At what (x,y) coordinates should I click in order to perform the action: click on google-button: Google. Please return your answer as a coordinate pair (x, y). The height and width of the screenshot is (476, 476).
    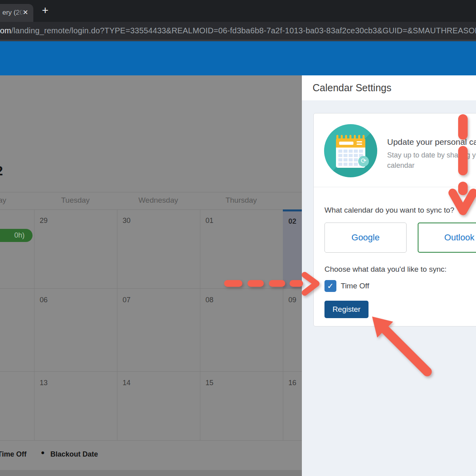
    Looking at the image, I should click on (366, 238).